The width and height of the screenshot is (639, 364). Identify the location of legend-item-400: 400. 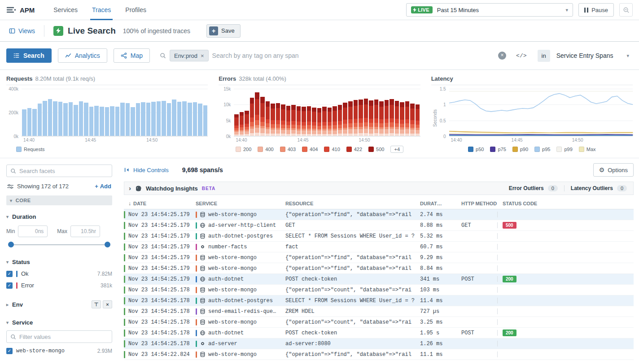
(266, 149).